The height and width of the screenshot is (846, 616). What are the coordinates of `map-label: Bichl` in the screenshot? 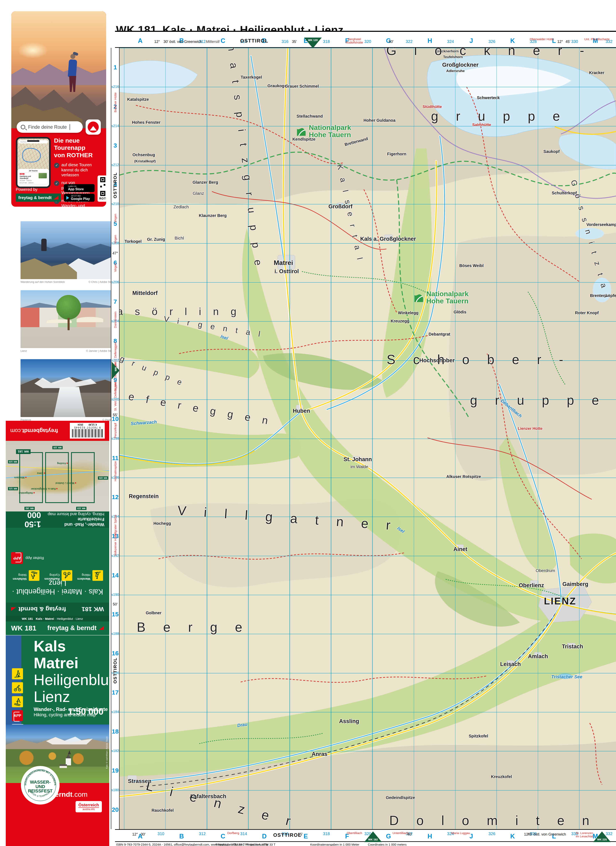 It's located at (179, 238).